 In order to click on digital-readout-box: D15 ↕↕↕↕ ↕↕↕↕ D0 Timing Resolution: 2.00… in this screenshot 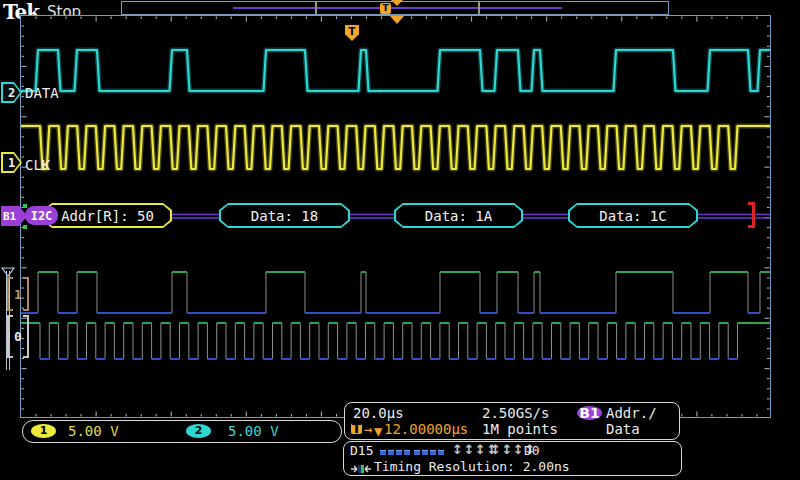, I will do `click(512, 458)`.